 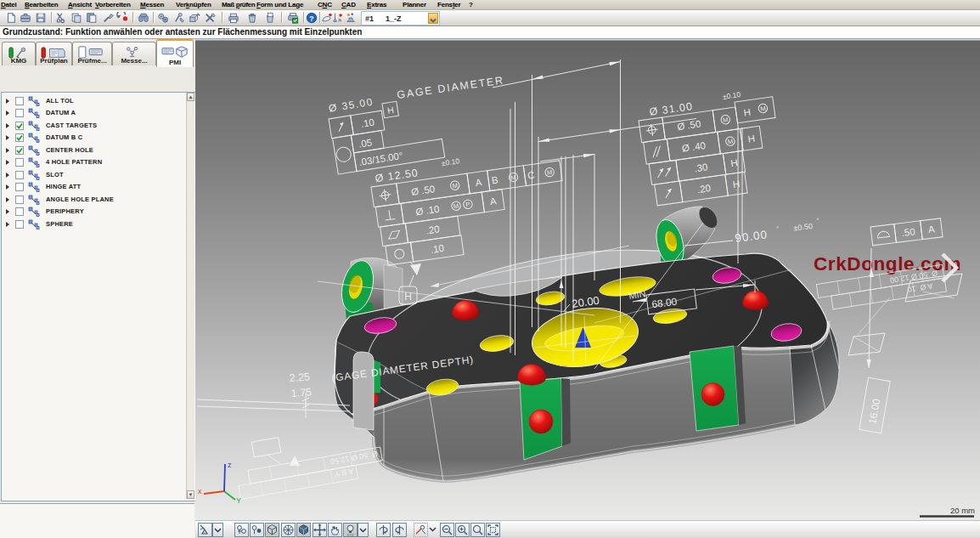 I want to click on svg-text: CrkDongle.com, so click(x=887, y=263).